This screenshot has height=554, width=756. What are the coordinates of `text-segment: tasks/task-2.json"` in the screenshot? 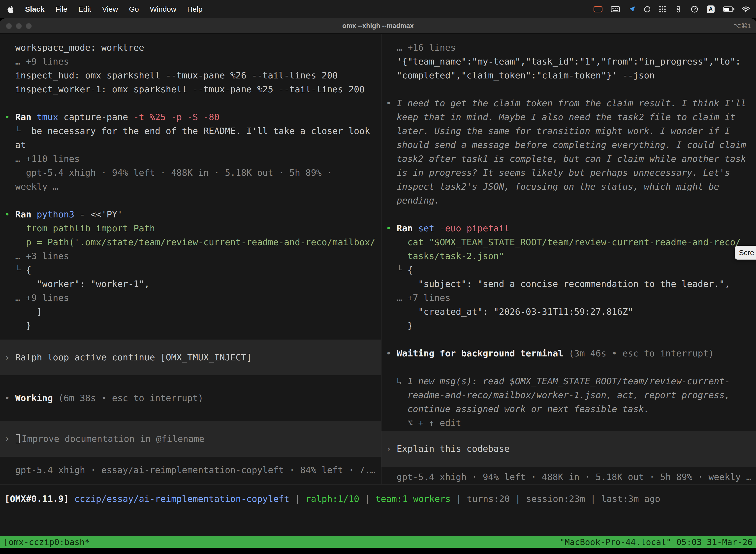 It's located at (445, 256).